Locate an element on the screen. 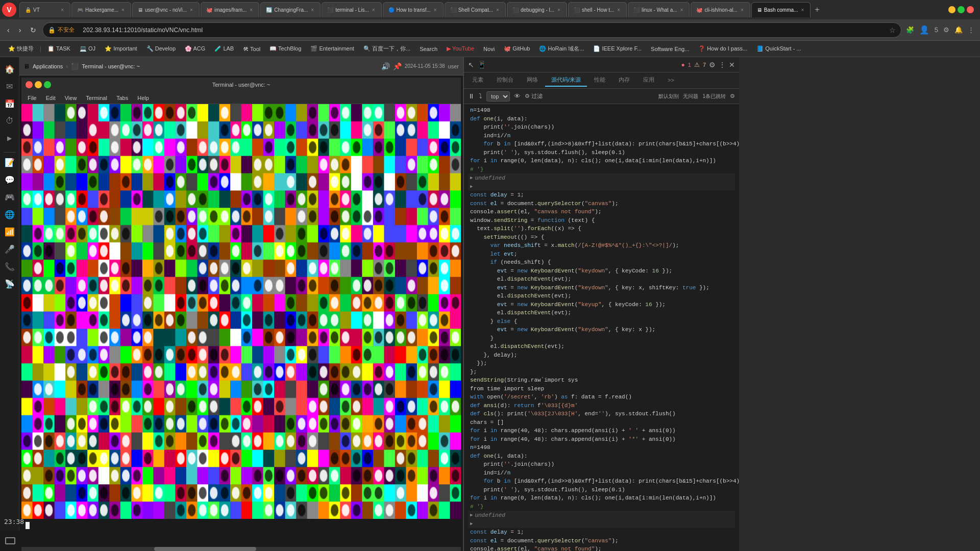 Image resolution: width=980 pixels, height=551 pixels. code-section-delay1: ▶ is located at coordinates (601, 187).